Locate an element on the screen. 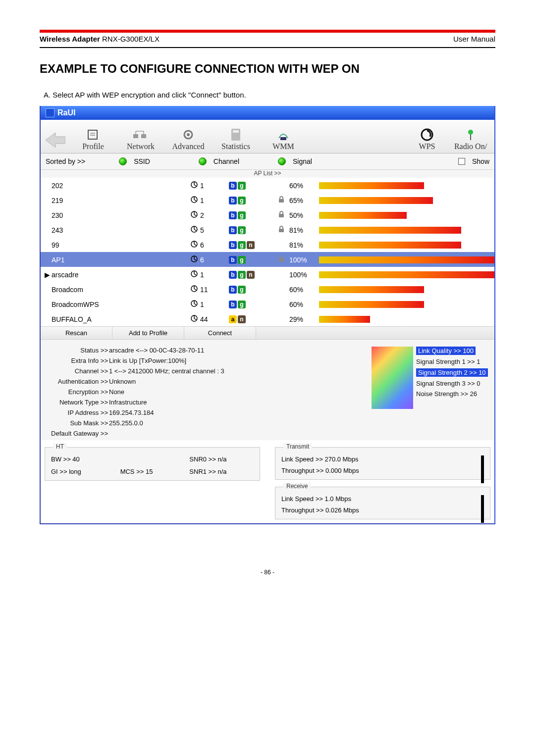 This screenshot has height=756, width=535. show-checkbox is located at coordinates (462, 161).